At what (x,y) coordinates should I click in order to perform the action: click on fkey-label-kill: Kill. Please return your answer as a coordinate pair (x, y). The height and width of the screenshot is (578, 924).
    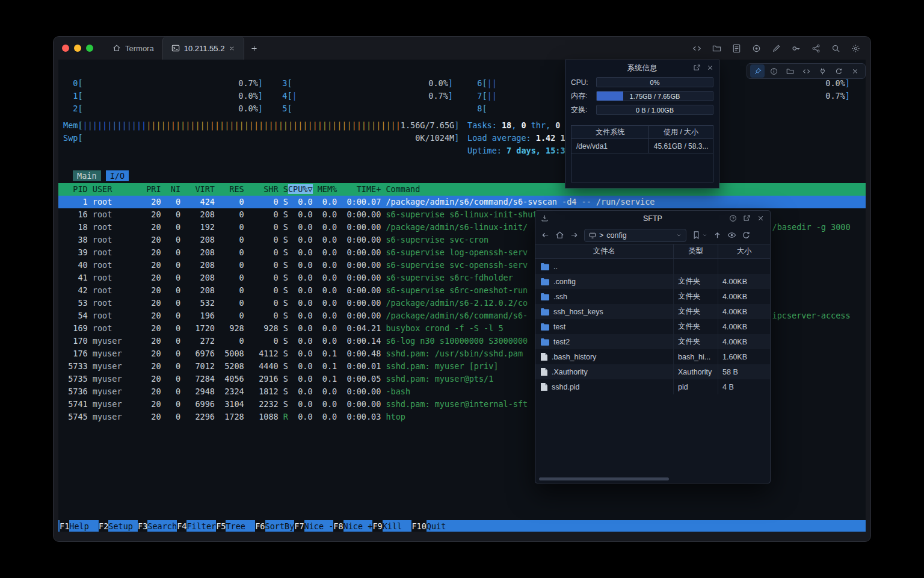
    Looking at the image, I should click on (397, 526).